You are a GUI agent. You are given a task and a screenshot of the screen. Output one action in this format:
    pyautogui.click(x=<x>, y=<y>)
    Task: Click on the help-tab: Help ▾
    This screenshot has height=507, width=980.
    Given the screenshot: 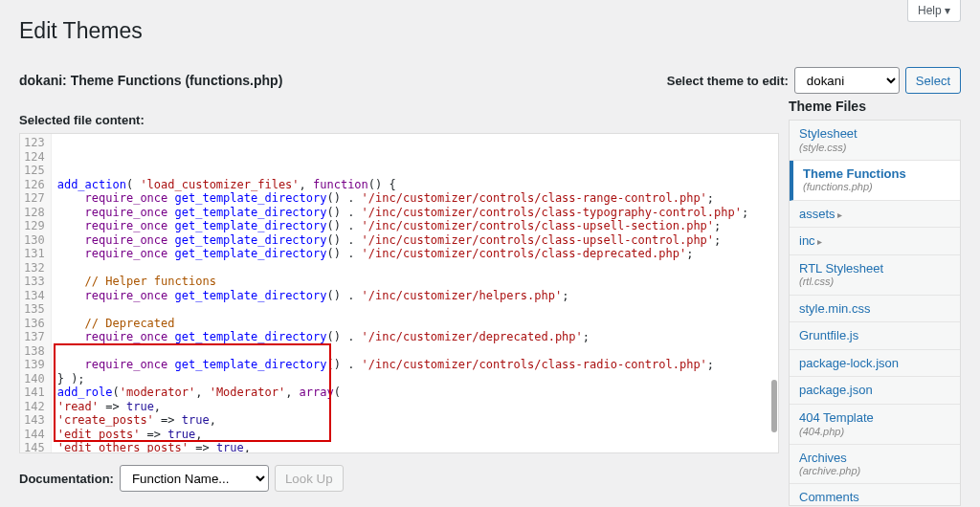 What is the action you would take?
    pyautogui.click(x=934, y=11)
    